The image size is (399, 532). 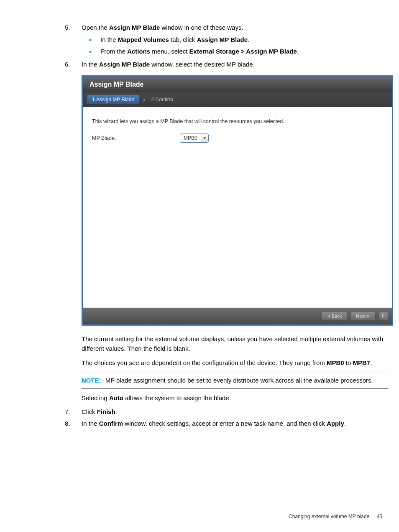 What do you see at coordinates (363, 316) in the screenshot?
I see `next-button: Next ▶` at bounding box center [363, 316].